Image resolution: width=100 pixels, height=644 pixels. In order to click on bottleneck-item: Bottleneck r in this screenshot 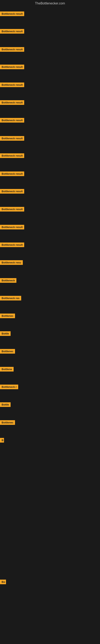, I will do `click(9, 387)`.